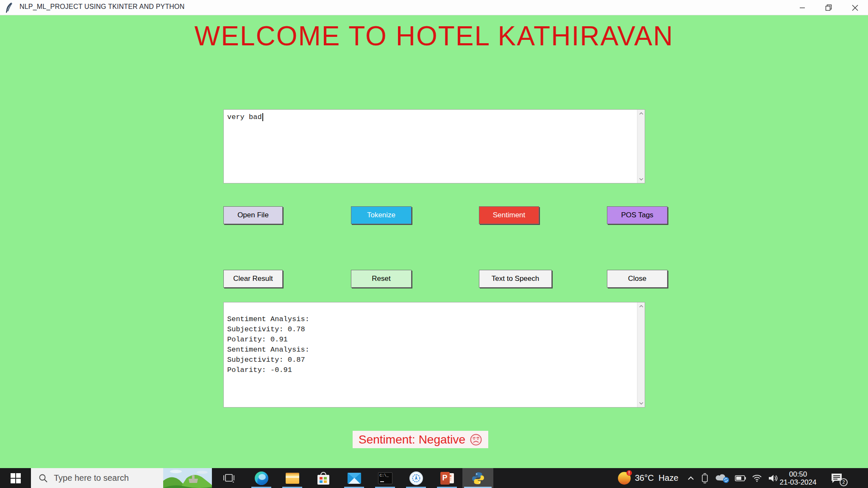 The image size is (868, 488). What do you see at coordinates (385, 478) in the screenshot?
I see `terminal-icon: C:\_` at bounding box center [385, 478].